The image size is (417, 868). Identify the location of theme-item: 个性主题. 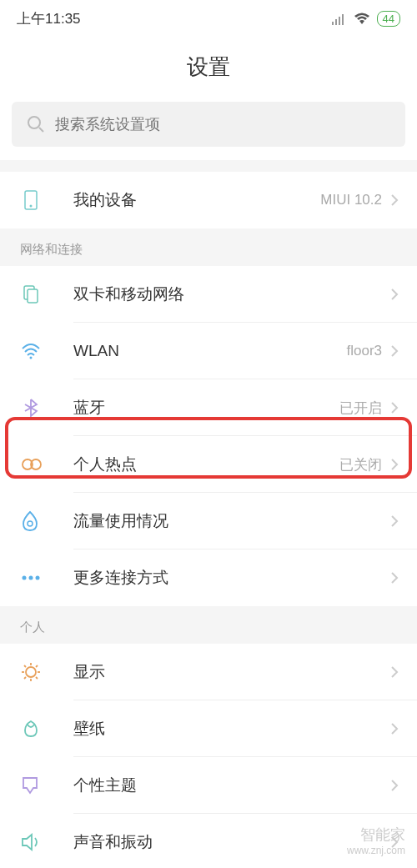
(208, 785).